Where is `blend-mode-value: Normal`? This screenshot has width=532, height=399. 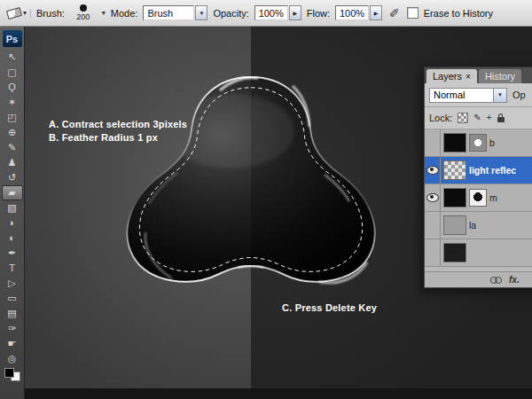
blend-mode-value: Normal is located at coordinates (449, 95).